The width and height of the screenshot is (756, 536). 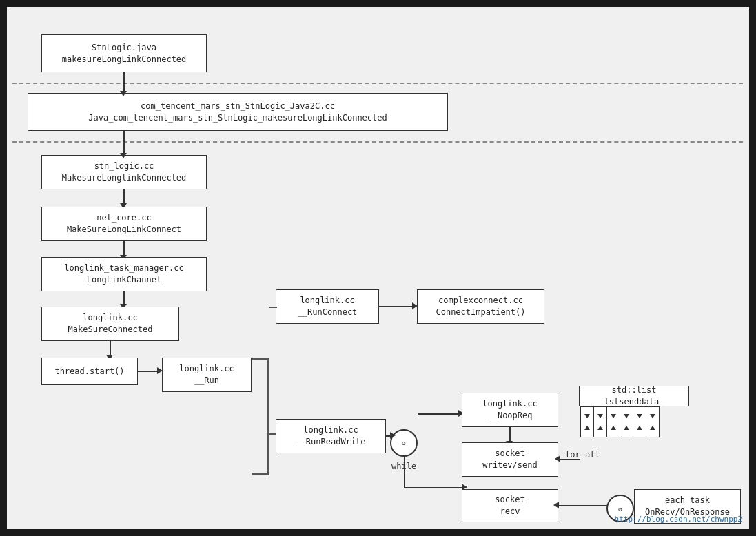 I want to click on box-longlink-noopreq: longlink.cc __NoopReq, so click(x=510, y=410).